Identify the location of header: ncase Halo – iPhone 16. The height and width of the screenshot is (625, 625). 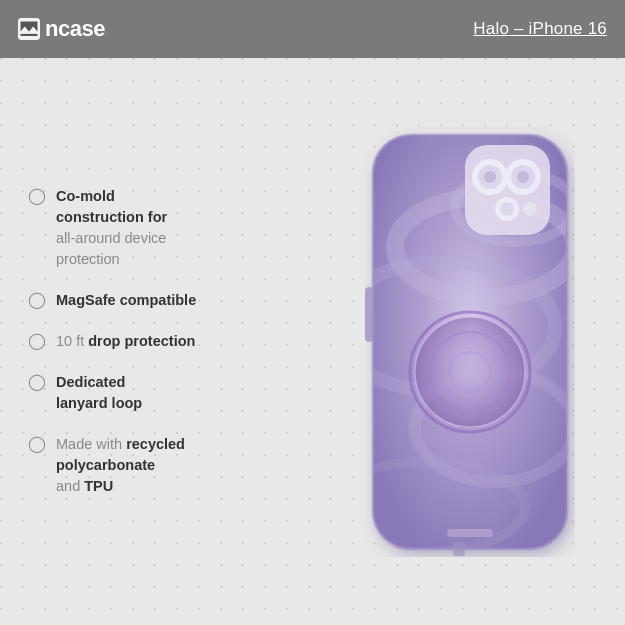
(312, 29).